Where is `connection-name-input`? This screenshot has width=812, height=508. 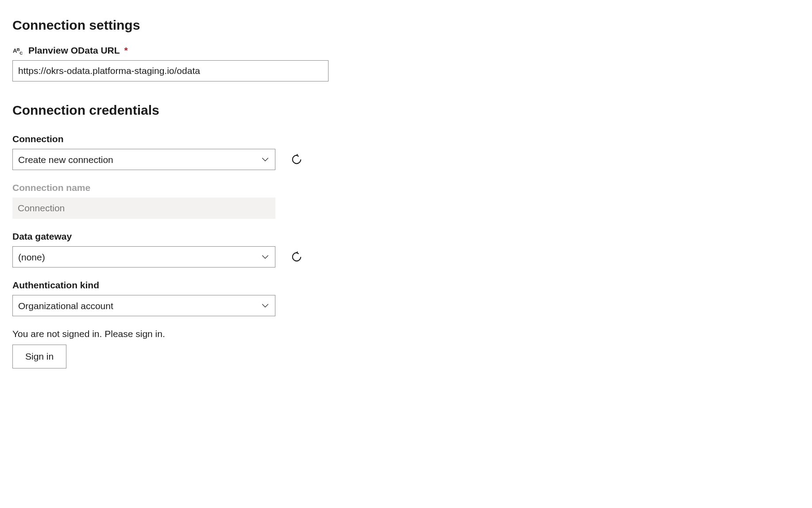
connection-name-input is located at coordinates (144, 208).